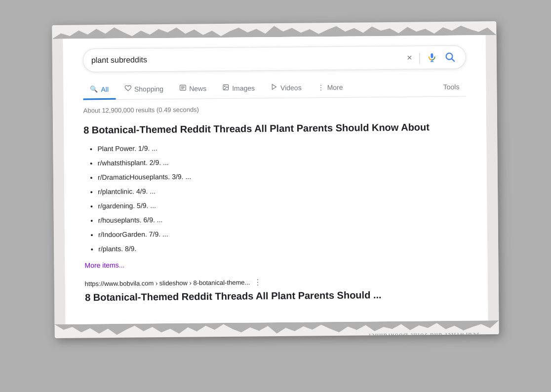 The width and height of the screenshot is (551, 392). I want to click on main-result-title: 8 Botanical-Themed Reddit Threads All Pl…, so click(275, 128).